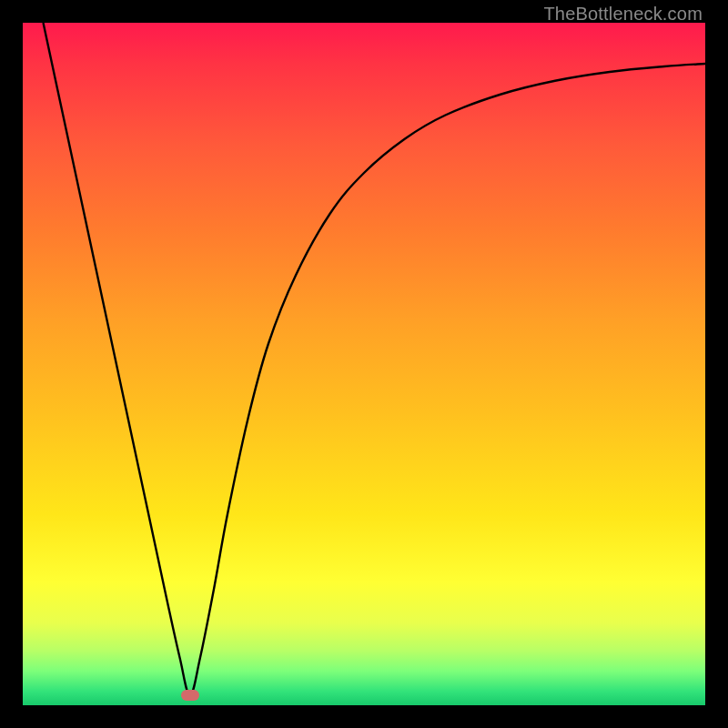  I want to click on watermark-text: TheBottleneck.com, so click(622, 15).